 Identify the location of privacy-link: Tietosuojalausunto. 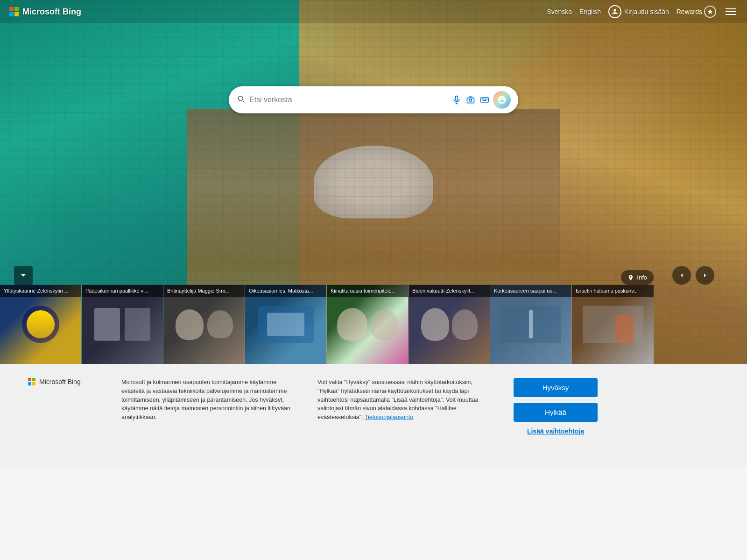
(389, 417).